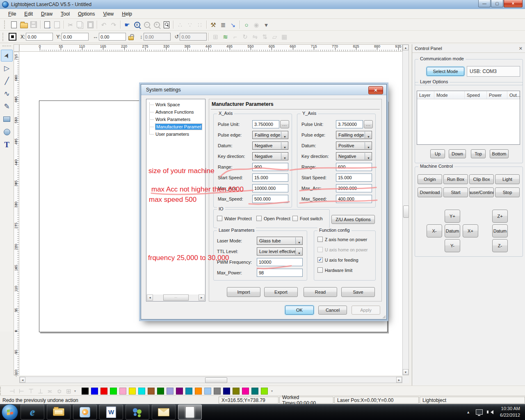 The image size is (525, 420). I want to click on machine-clip-box-button: Clip Box, so click(482, 179).